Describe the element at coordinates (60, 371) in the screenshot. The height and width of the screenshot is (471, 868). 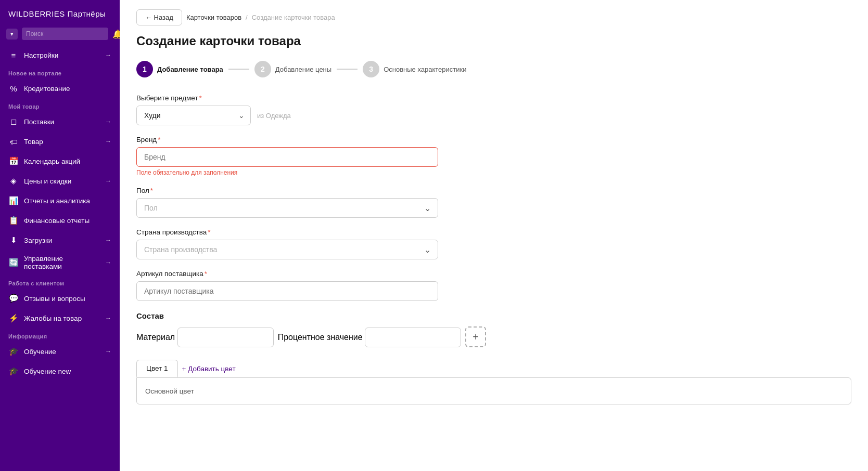
I see `sidebar-item-obuchenie-new: 🎓 Обучение new` at that location.